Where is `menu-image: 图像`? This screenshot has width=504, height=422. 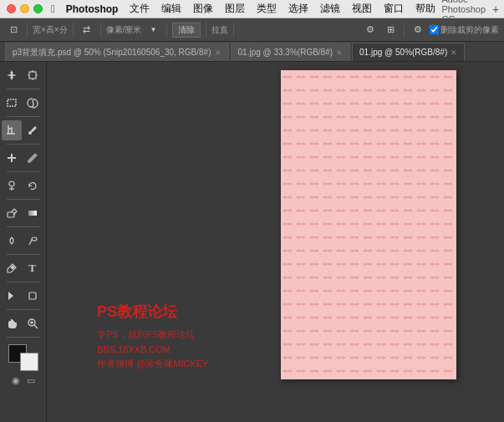 menu-image: 图像 is located at coordinates (203, 8).